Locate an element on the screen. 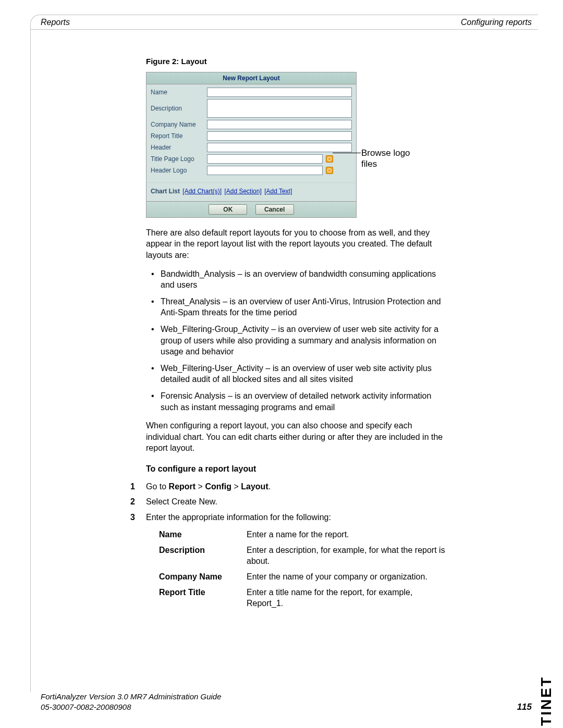 The width and height of the screenshot is (563, 728). header-left: Reports is located at coordinates (55, 22).